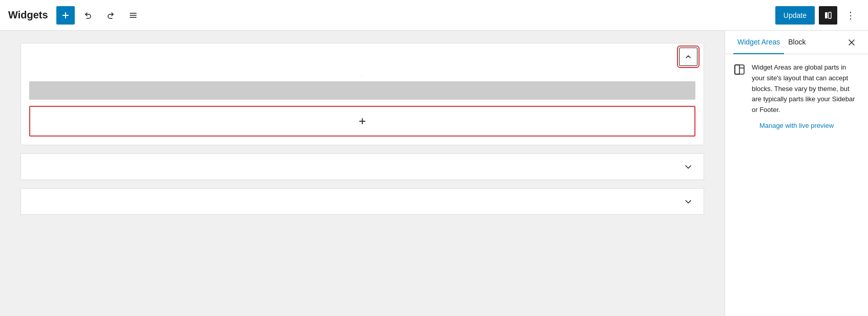 This screenshot has height=316, width=868. I want to click on plus-label: +, so click(362, 121).